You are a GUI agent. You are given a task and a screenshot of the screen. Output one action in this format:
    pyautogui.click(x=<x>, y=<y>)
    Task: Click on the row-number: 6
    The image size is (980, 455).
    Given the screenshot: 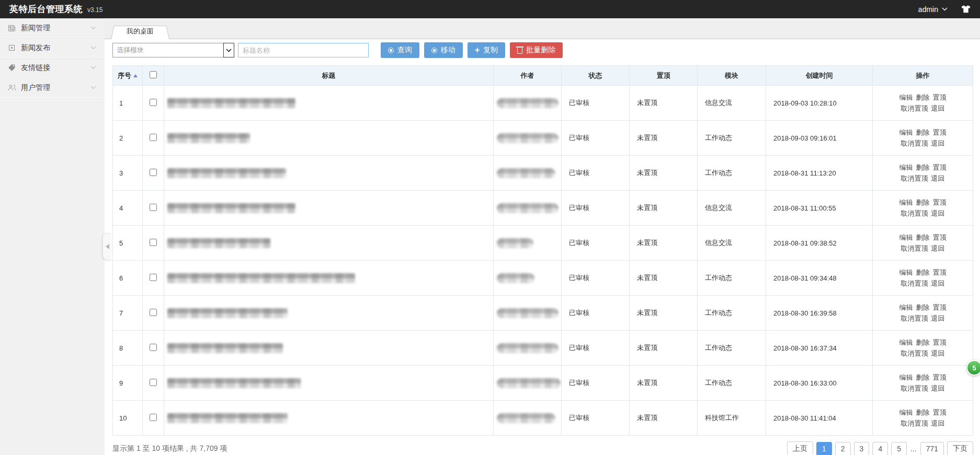 What is the action you would take?
    pyautogui.click(x=128, y=278)
    